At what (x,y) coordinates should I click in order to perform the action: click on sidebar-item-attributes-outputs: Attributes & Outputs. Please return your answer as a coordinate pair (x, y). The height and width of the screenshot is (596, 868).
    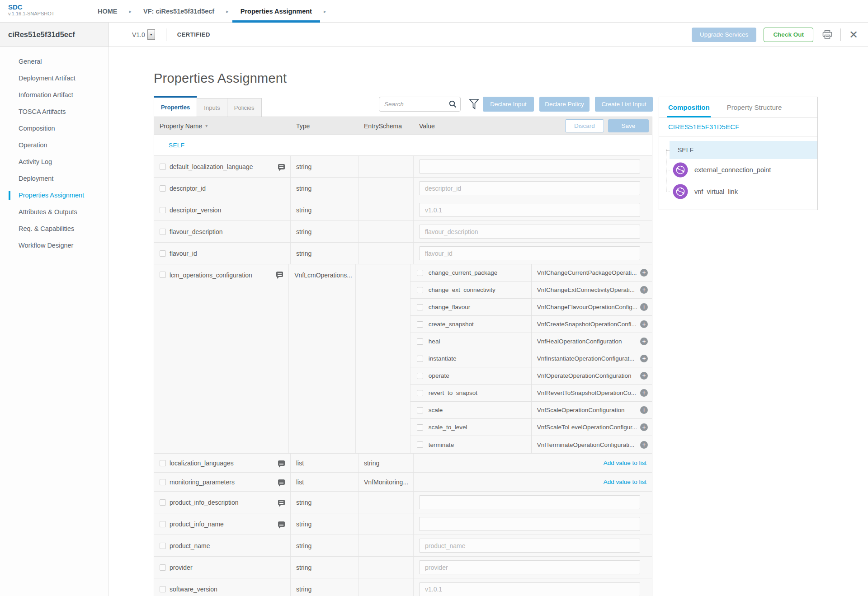
    Looking at the image, I should click on (54, 212).